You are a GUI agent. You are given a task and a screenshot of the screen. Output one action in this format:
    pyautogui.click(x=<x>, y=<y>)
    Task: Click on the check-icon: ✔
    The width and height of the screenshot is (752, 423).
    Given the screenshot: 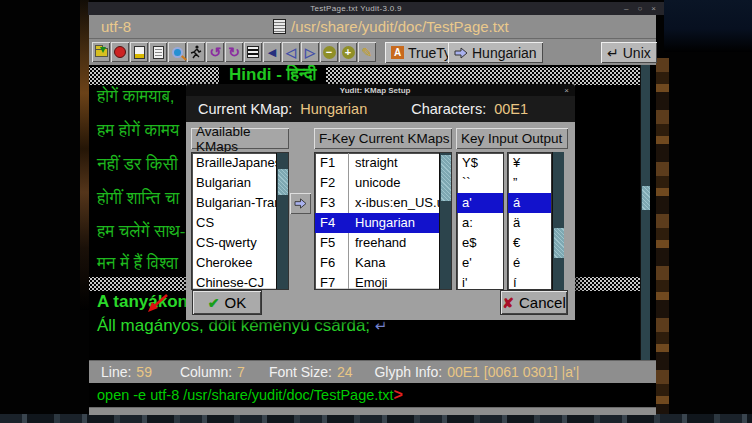 What is the action you would take?
    pyautogui.click(x=214, y=303)
    